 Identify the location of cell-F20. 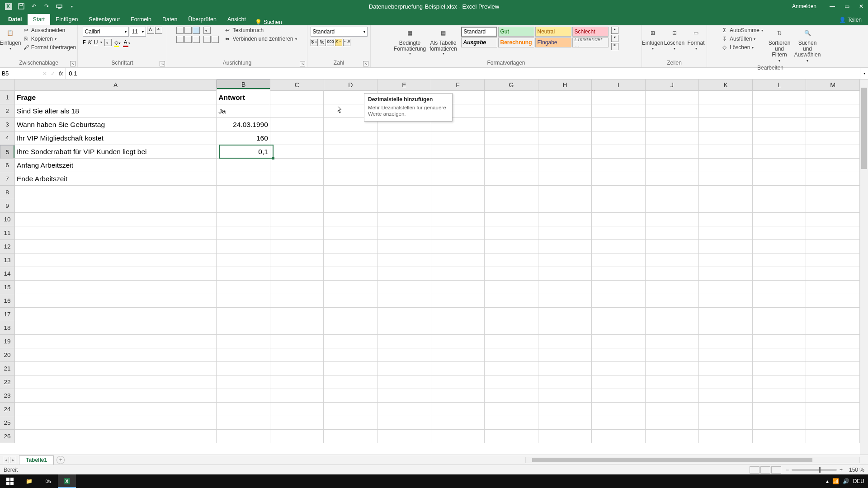
(458, 355).